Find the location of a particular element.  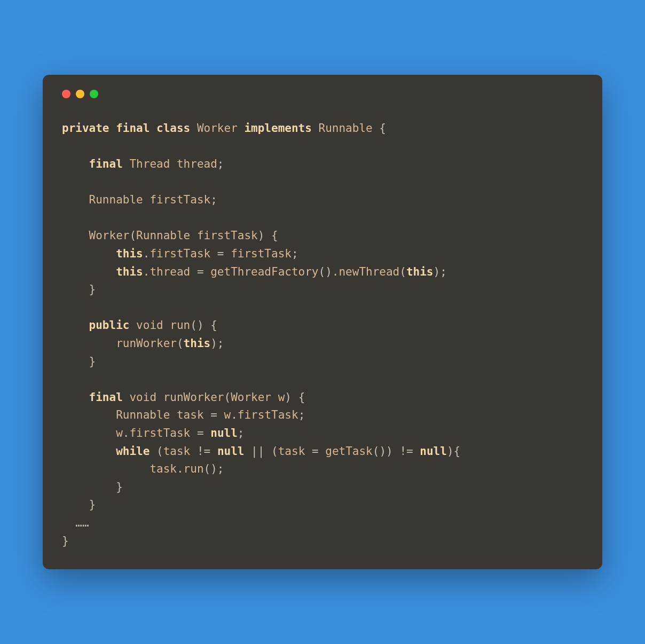

code-token-kw: class is located at coordinates (173, 128).